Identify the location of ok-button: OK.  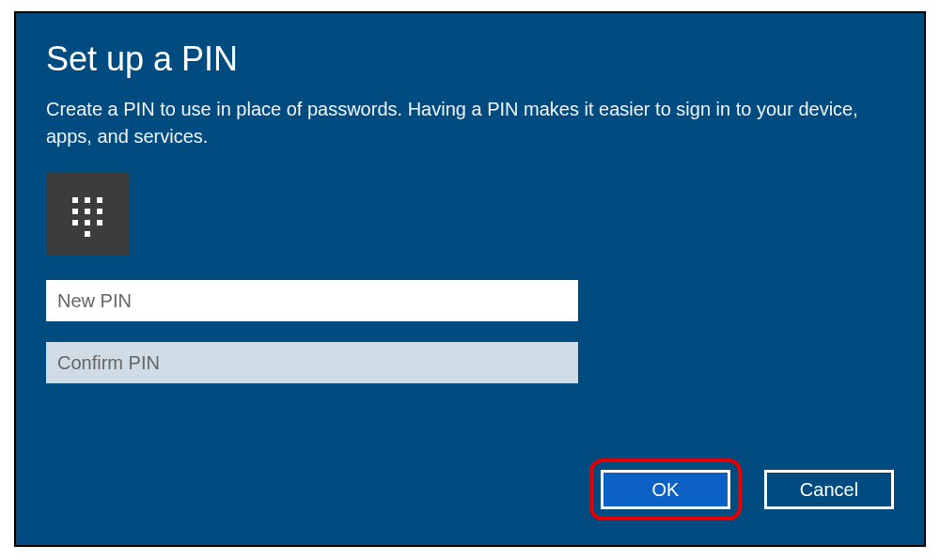
(666, 490).